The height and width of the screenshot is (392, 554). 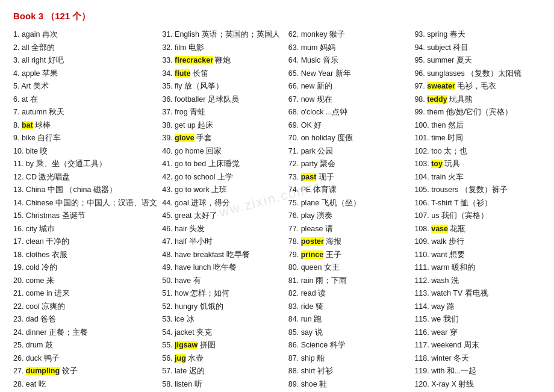 I want to click on item-number: 48., so click(x=169, y=255).